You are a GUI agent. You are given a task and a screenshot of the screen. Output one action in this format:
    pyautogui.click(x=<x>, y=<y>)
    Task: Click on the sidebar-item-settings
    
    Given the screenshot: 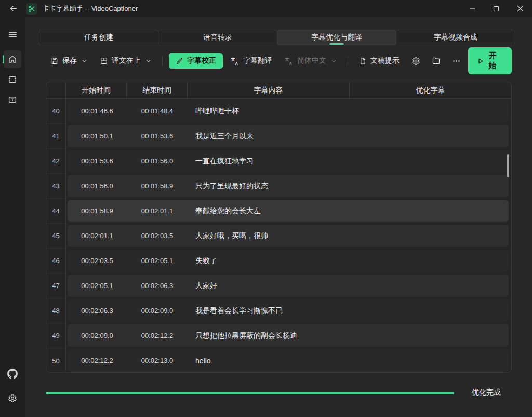 What is the action you would take?
    pyautogui.click(x=12, y=398)
    